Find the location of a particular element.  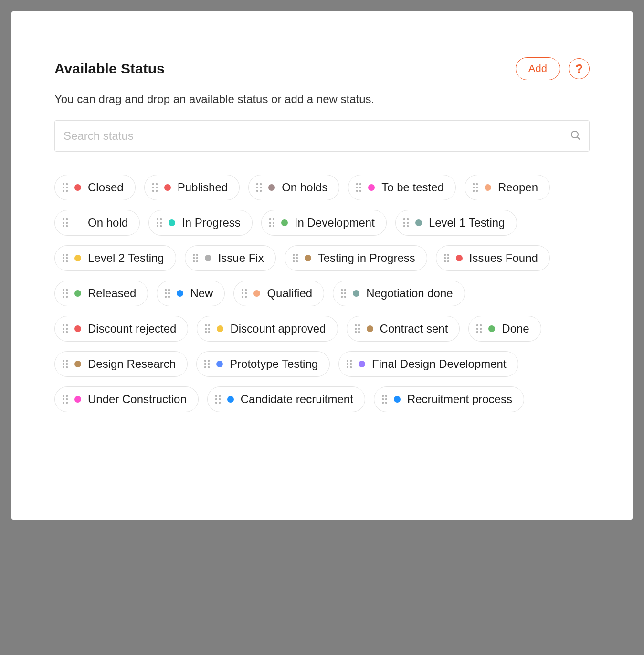

status-chip-label: Under Construction is located at coordinates (137, 399).